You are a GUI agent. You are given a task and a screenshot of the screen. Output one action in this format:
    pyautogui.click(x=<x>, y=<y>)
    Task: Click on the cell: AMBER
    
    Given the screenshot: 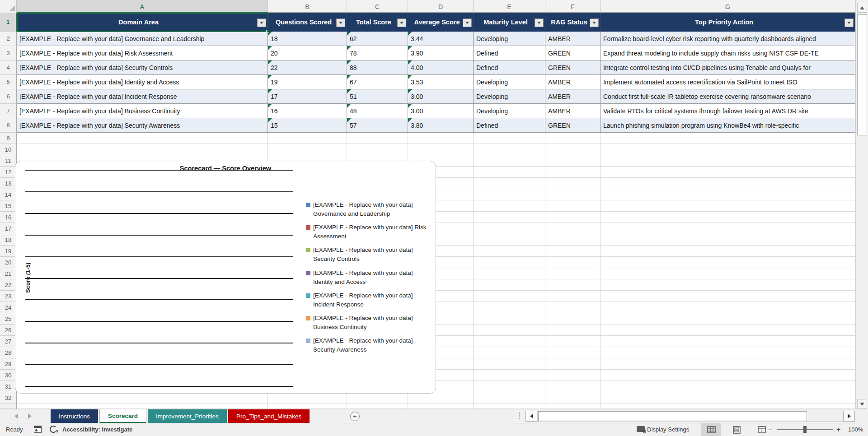 What is the action you would take?
    pyautogui.click(x=573, y=39)
    